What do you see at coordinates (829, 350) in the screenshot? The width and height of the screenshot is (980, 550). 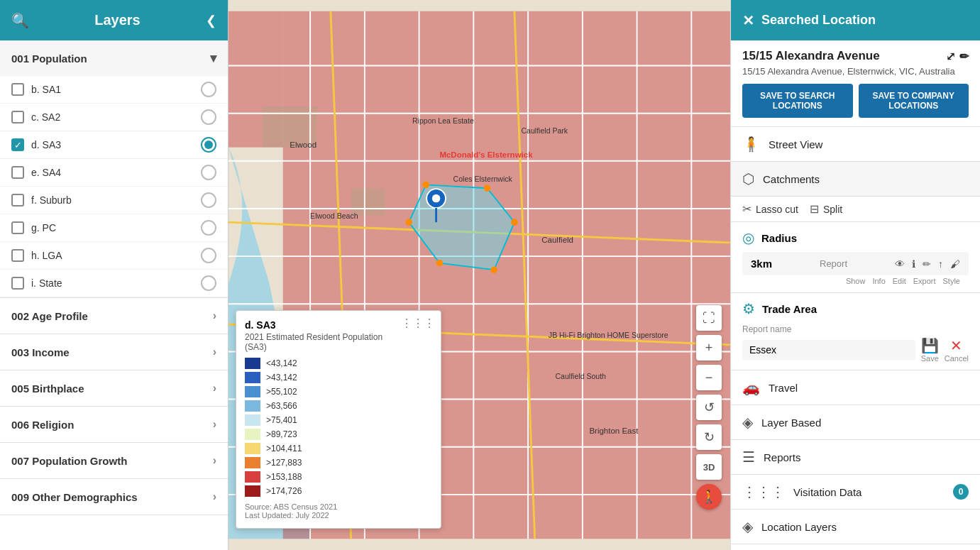 I see `report-name-input: Essex` at bounding box center [829, 350].